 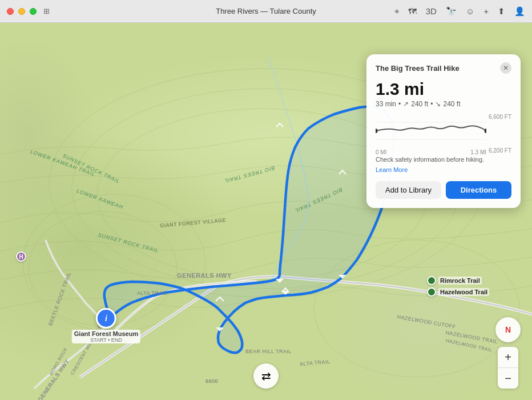 What do you see at coordinates (266, 376) in the screenshot?
I see `recenter-button: ⇄` at bounding box center [266, 376].